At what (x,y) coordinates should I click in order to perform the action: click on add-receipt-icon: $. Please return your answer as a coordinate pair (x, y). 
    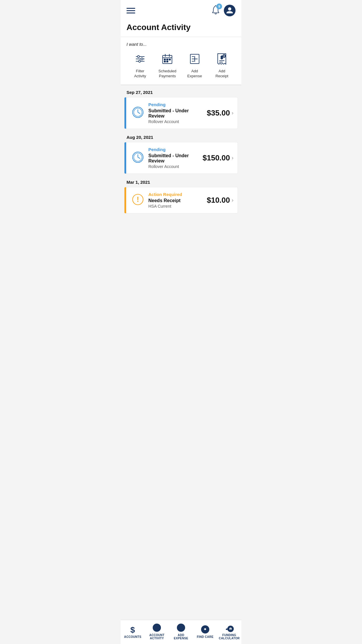
    Looking at the image, I should click on (222, 59).